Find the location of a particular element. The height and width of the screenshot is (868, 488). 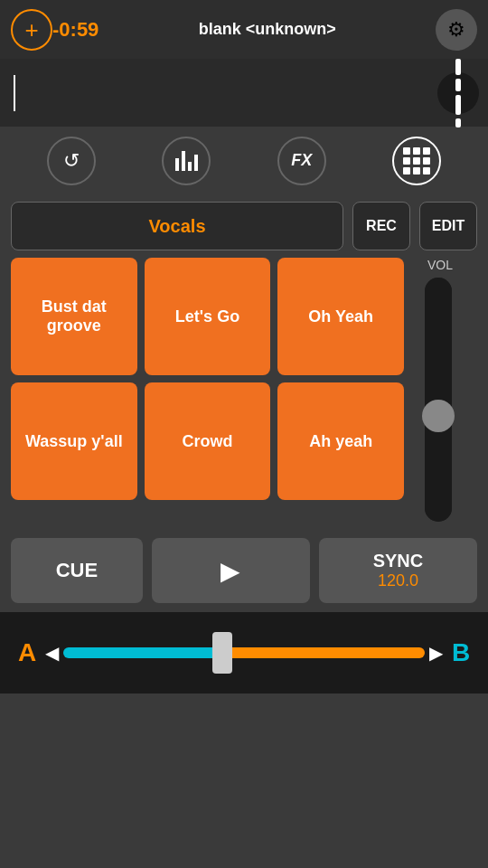

volume-slider is located at coordinates (438, 400).